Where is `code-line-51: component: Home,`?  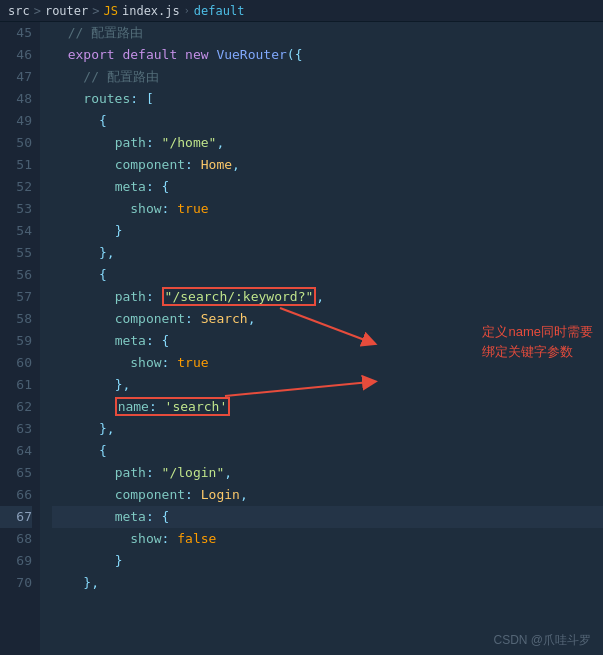 code-line-51: component: Home, is located at coordinates (328, 165).